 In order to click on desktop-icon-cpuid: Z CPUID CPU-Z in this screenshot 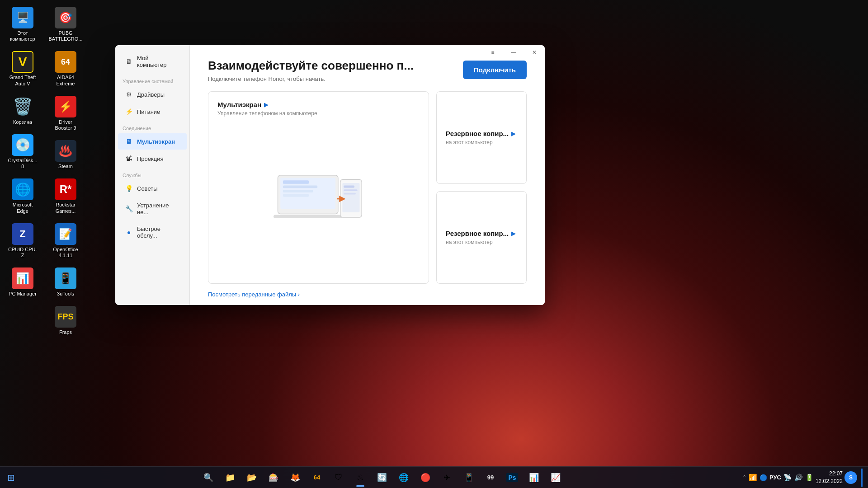, I will do `click(23, 241)`.